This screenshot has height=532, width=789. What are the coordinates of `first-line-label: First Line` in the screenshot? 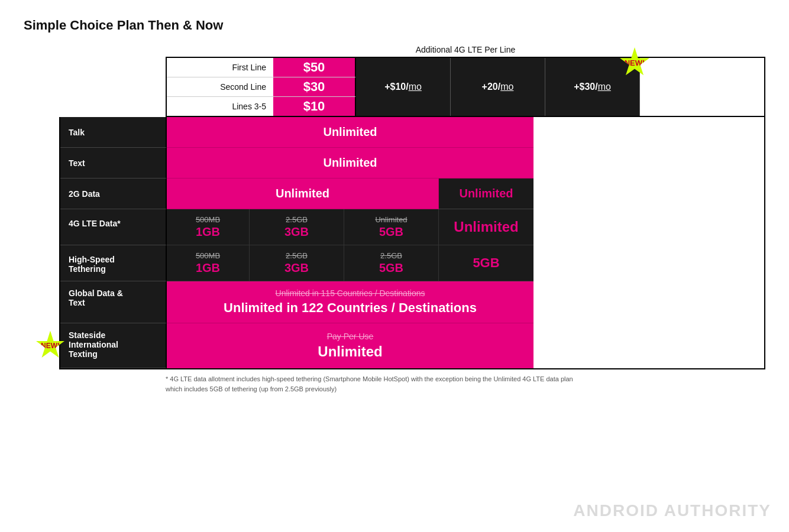 It's located at (220, 67).